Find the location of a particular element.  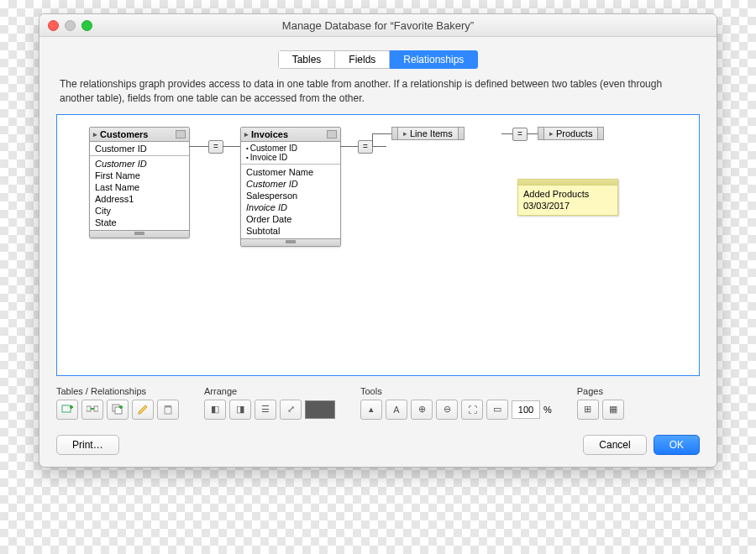

select-all-button: ▭ is located at coordinates (497, 410).